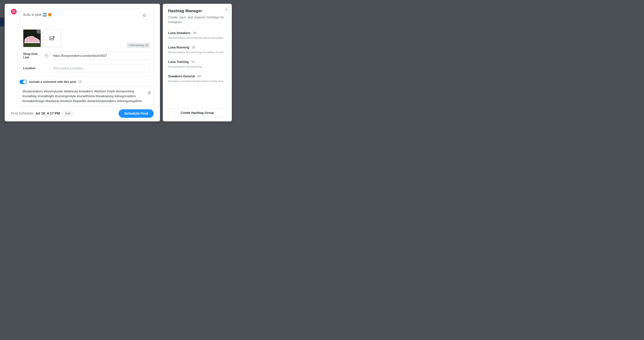  I want to click on hashtag-group-preview: #lunasneakers #lovemylunas #lalalunasnea…, so click(198, 38).